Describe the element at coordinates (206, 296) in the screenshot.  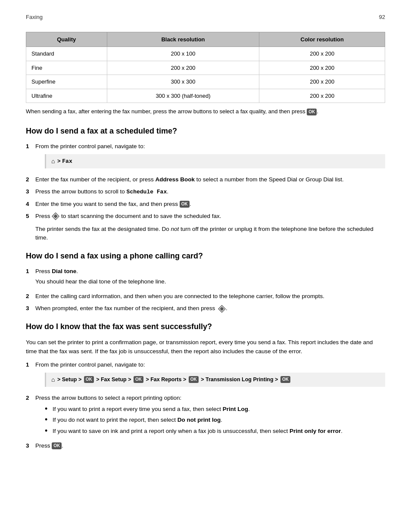
I see `step-2-2: 2 Enter the calling card information, an…` at that location.